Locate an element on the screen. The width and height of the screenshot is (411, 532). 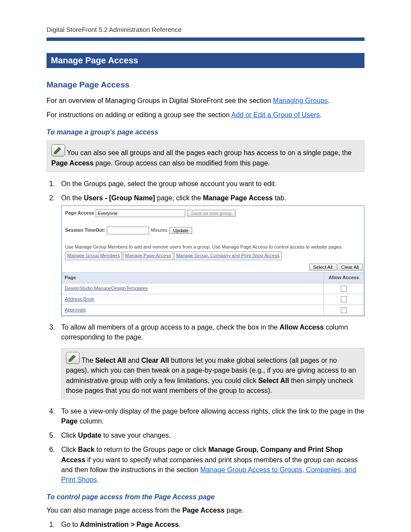
select-all-button: Select All is located at coordinates (323, 267).